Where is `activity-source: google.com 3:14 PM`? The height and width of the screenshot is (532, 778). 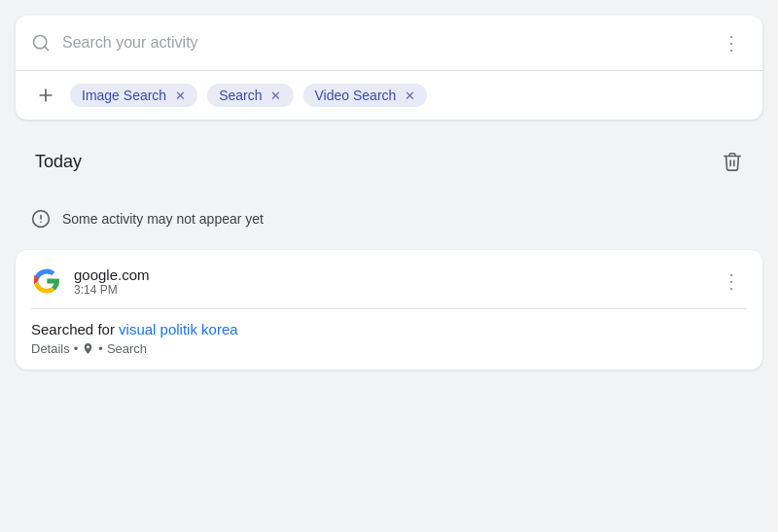
activity-source: google.com 3:14 PM is located at coordinates (90, 281).